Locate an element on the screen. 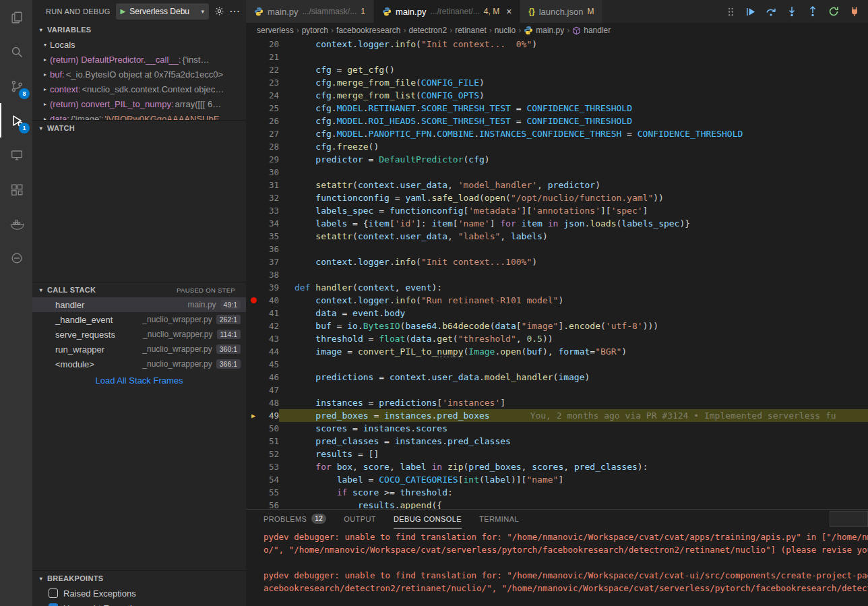 The height and width of the screenshot is (606, 868). breadcrumb-item: serverless is located at coordinates (275, 30).